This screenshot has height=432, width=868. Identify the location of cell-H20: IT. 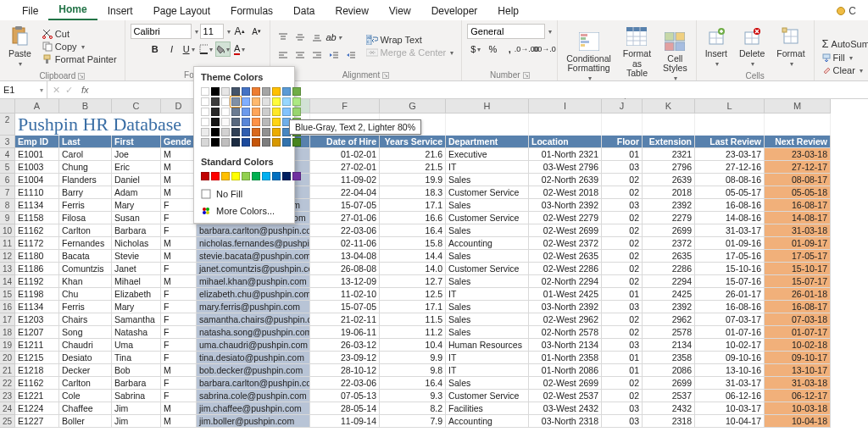
(487, 357).